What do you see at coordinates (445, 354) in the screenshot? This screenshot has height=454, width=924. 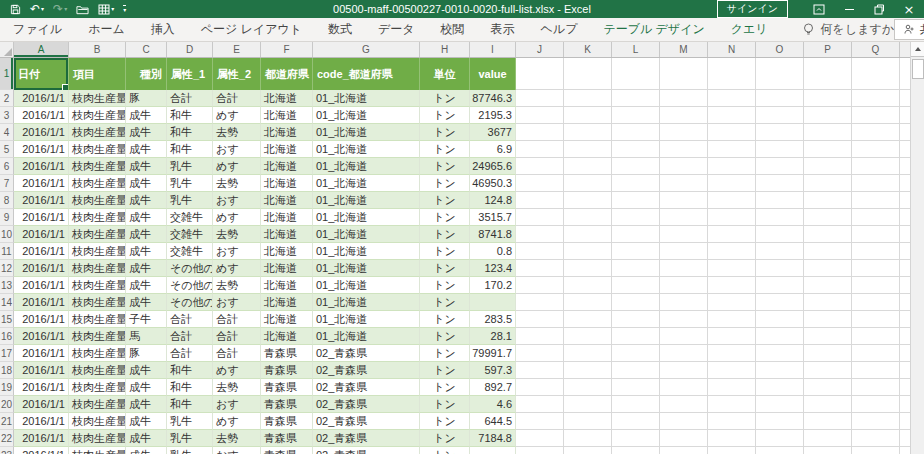 I see `cell-H17: トン` at bounding box center [445, 354].